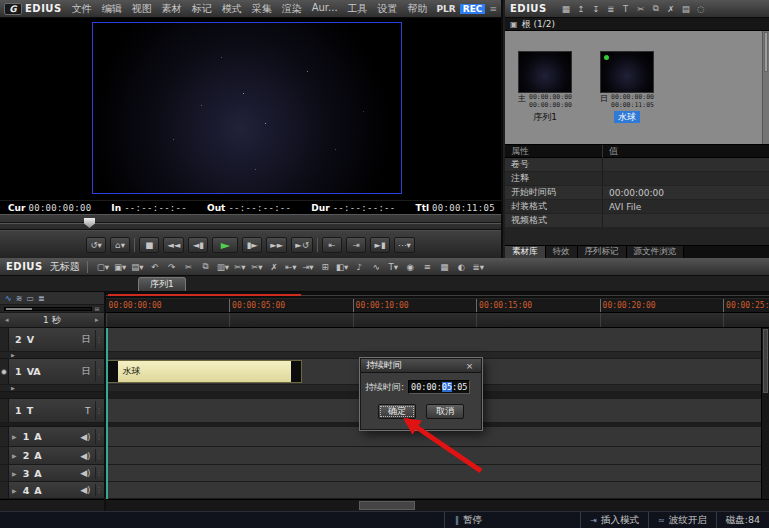 This screenshot has height=528, width=769. I want to click on waveform-icon: ∿, so click(376, 267).